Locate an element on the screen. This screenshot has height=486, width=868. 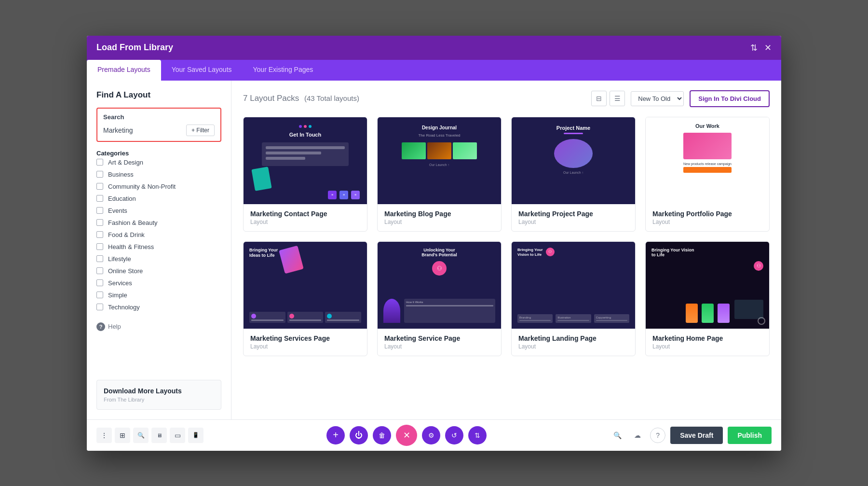
mobile-view-button: 📱 is located at coordinates (196, 435).